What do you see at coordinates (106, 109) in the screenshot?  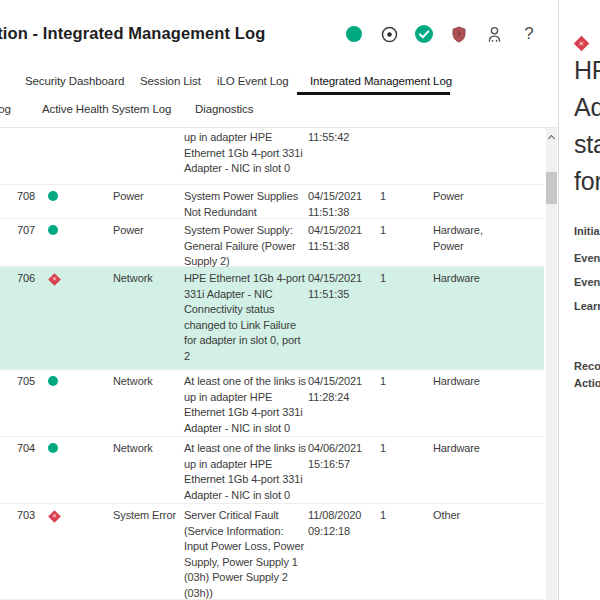 I see `tab-active-health-system-log: Active Health System Log` at bounding box center [106, 109].